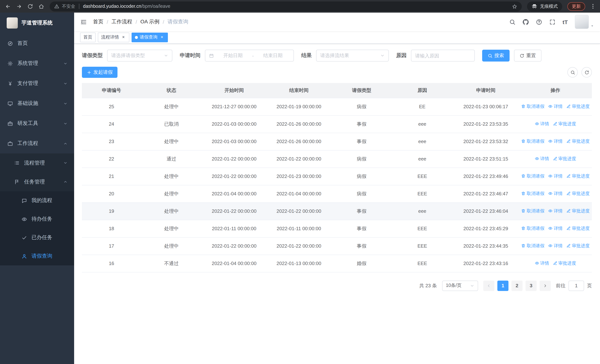 The width and height of the screenshot is (600, 364). I want to click on address-bar: 不安全 dashboard.yudao.iocoder.cn/bpm/oa/le…, so click(286, 6).